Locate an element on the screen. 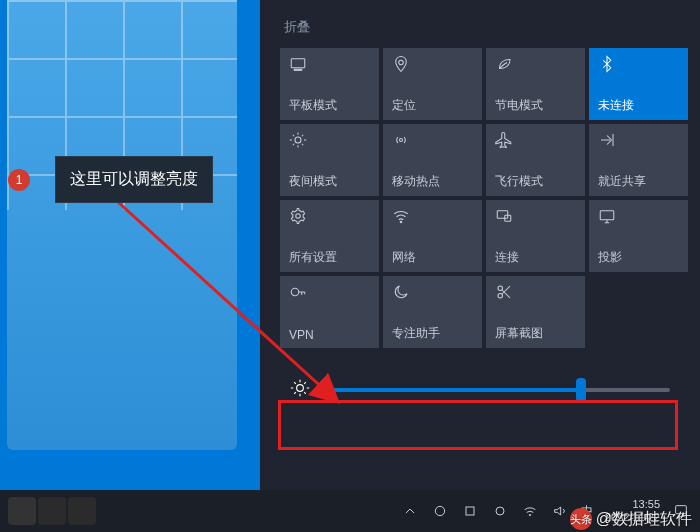 This screenshot has height=532, width=700. tile-label: 连接 is located at coordinates (536, 258).